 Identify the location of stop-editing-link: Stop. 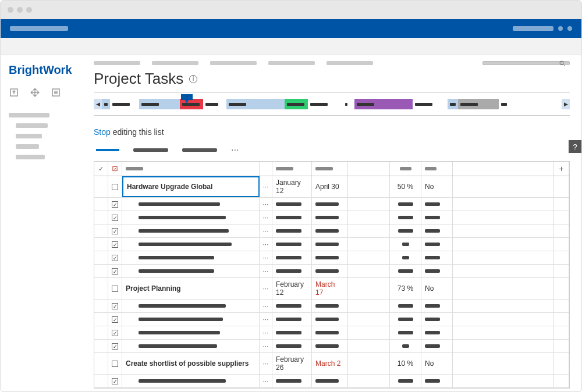
(102, 132).